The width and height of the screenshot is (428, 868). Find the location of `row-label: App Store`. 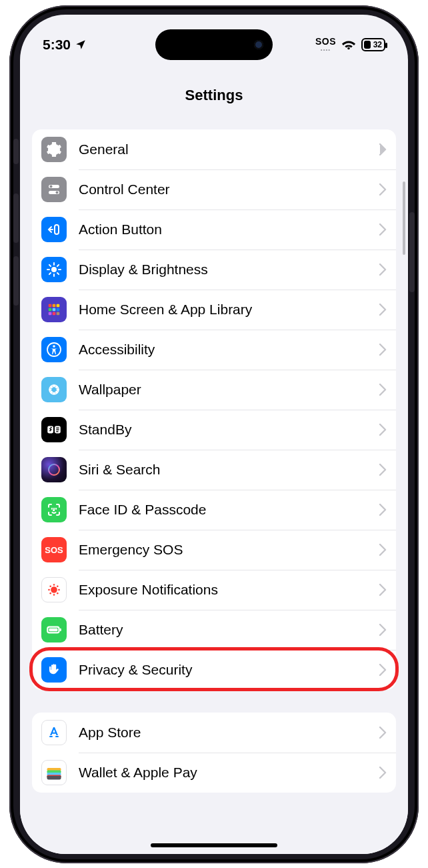

row-label: App Store is located at coordinates (229, 733).